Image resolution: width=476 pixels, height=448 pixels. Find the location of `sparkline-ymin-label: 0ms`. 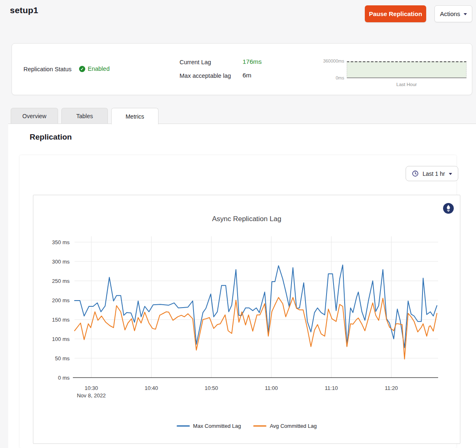

sparkline-ymin-label: 0ms is located at coordinates (328, 78).